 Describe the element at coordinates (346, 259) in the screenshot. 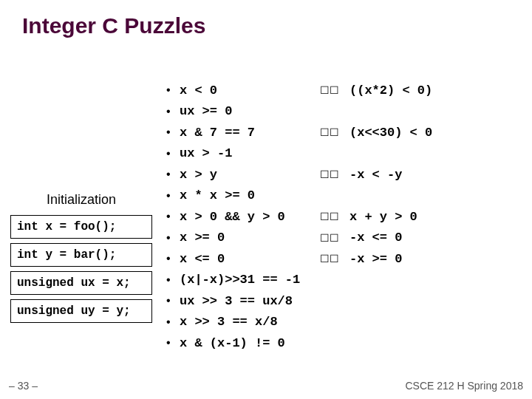

I see `puzzle-row: •x <= 0☐☐-x >= 0` at that location.